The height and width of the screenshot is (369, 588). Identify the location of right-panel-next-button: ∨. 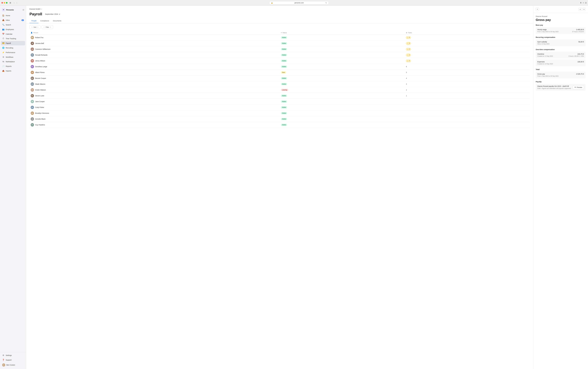
(584, 9).